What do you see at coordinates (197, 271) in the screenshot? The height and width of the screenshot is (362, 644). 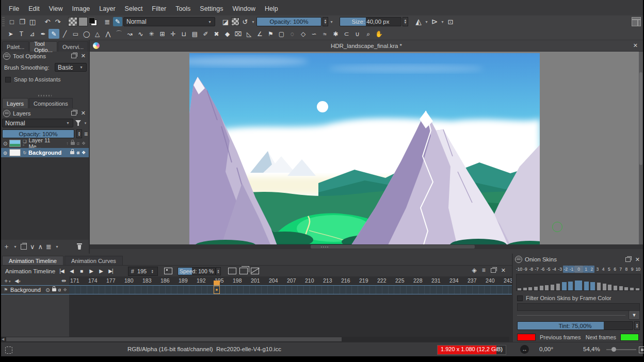 I see `speed-spinbox: Speed: 100 %` at bounding box center [197, 271].